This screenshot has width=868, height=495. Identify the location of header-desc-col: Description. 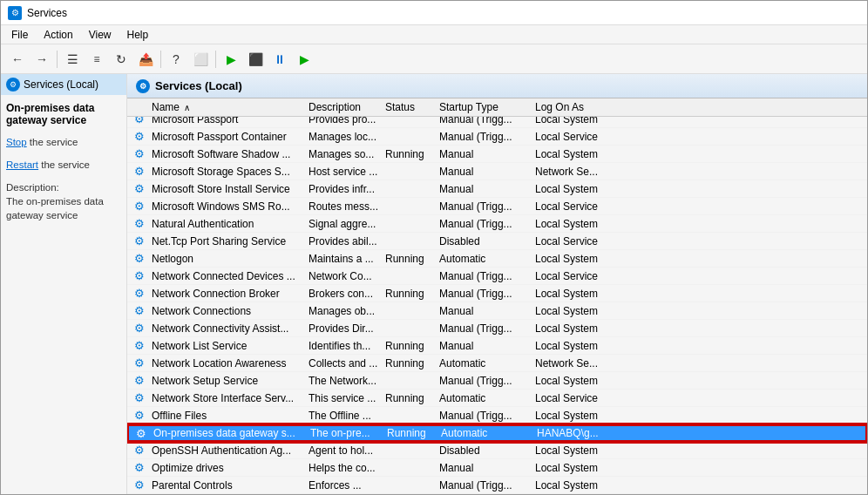
(343, 107).